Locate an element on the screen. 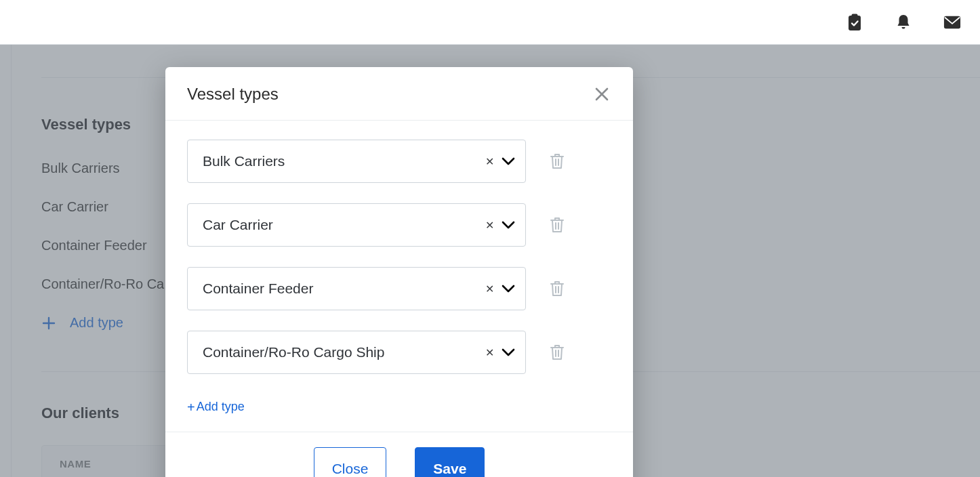 This screenshot has height=477, width=980. modal-add-type-button: +Add type is located at coordinates (216, 407).